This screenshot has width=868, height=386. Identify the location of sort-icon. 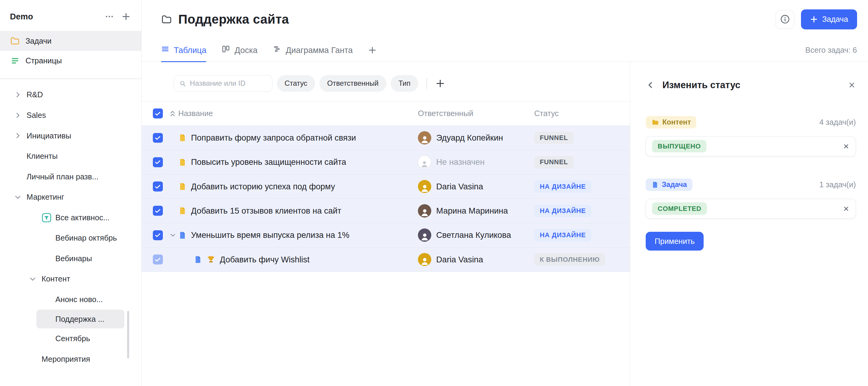
(173, 114).